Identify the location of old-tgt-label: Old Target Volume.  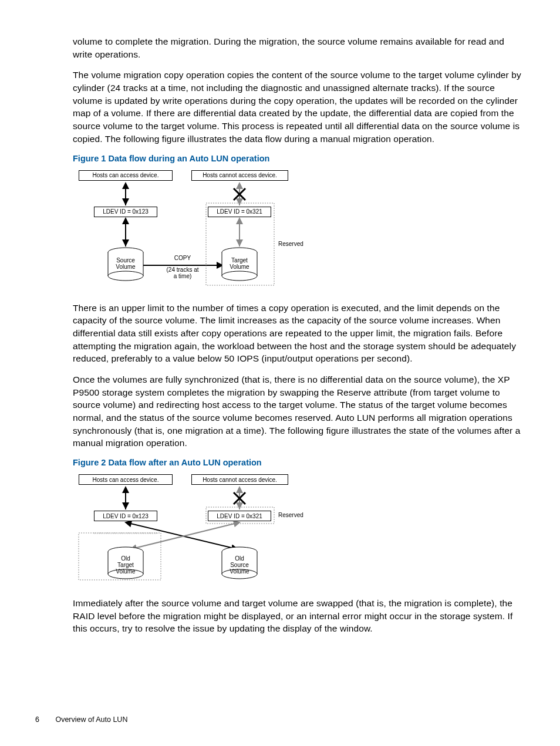
(126, 565).